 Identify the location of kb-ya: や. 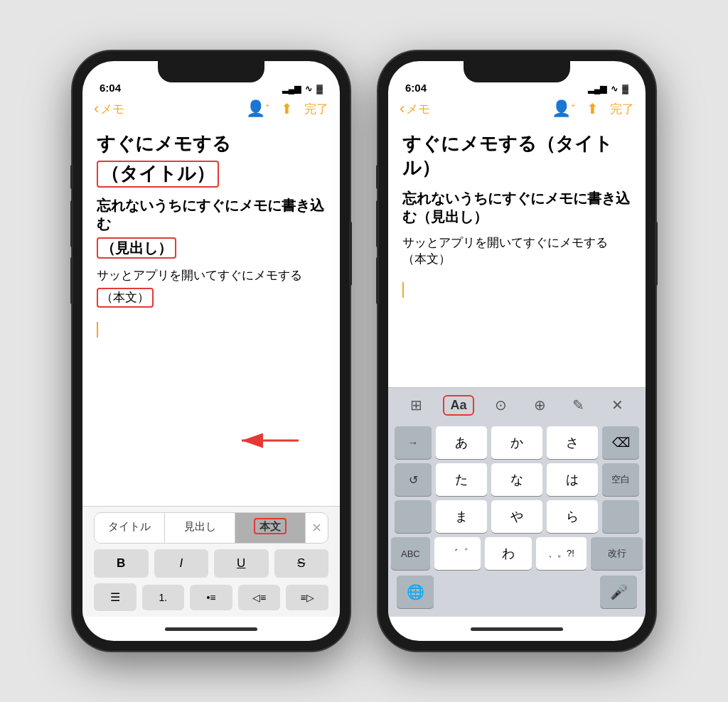
(517, 517).